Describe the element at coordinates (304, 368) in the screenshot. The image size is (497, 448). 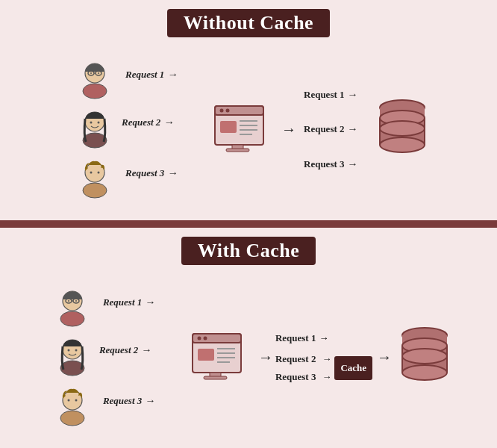
I see `bottom-db-req23: Request 2 → Request 3 →` at that location.